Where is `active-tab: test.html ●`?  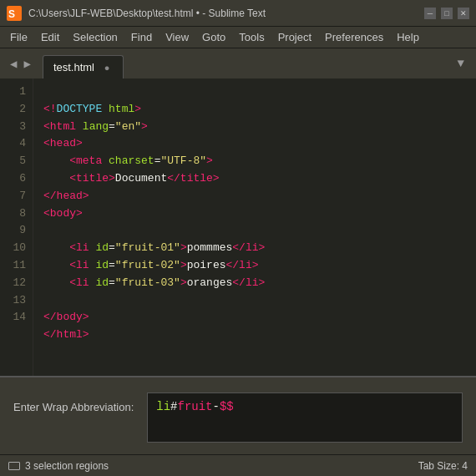 active-tab: test.html ● is located at coordinates (84, 67).